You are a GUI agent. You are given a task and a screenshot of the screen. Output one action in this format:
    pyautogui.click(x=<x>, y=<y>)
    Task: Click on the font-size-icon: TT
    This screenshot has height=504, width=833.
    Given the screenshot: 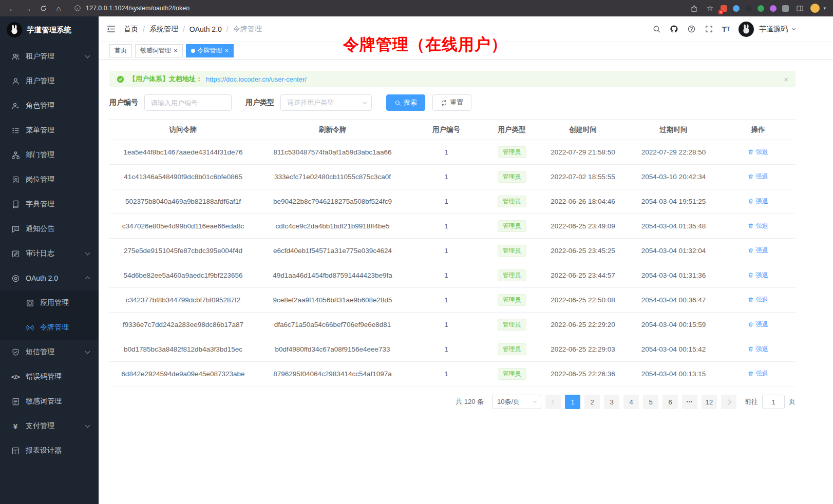 What is the action you would take?
    pyautogui.click(x=726, y=29)
    